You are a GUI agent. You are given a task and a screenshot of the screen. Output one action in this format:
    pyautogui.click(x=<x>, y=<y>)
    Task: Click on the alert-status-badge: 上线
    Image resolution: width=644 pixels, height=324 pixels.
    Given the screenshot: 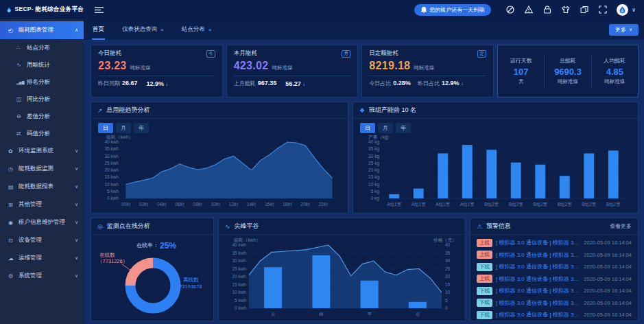 What is the action you would take?
    pyautogui.click(x=484, y=255)
    